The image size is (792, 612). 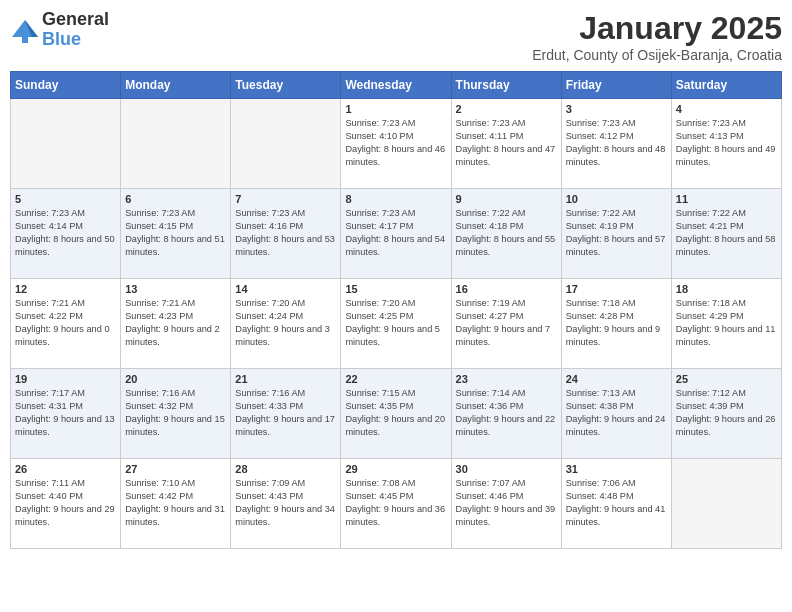 I want to click on calendar-cell: 6Sunrise: 7:23 AM Sunset: 4:15 PM Daylig…, so click(x=176, y=234).